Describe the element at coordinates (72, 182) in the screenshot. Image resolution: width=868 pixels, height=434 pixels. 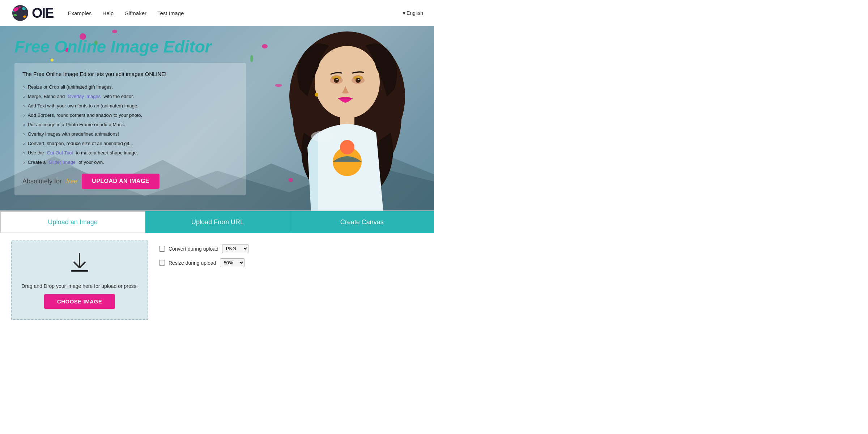
I see `cta-free: free` at that location.